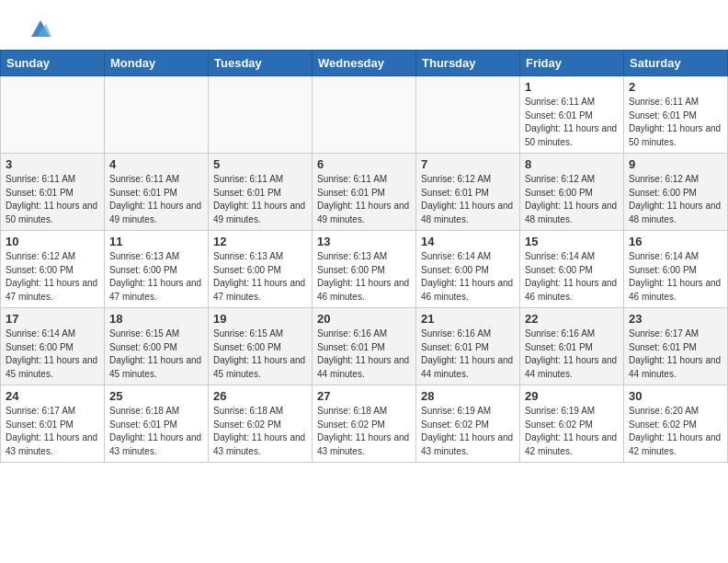  I want to click on calendar-cell: 9Sunrise: 6:12 AMSunset: 6:00 PMDaylight…, so click(677, 192).